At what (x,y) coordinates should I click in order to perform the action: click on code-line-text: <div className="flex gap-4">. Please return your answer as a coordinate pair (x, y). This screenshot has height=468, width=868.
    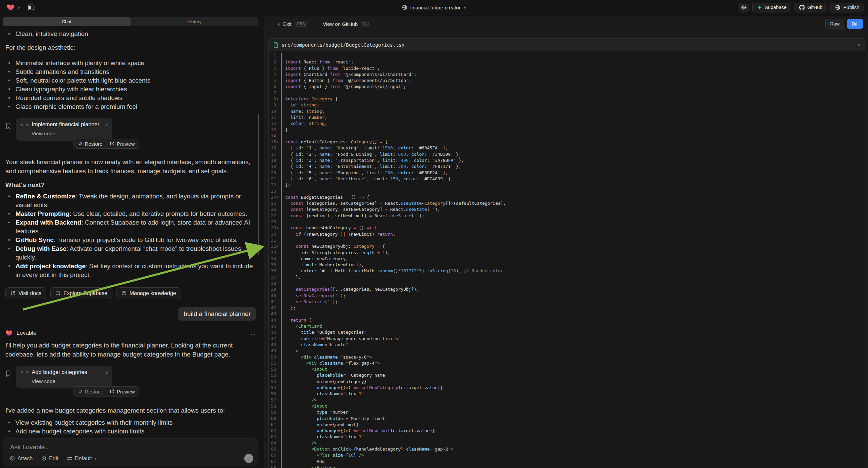
    Looking at the image, I should click on (331, 363).